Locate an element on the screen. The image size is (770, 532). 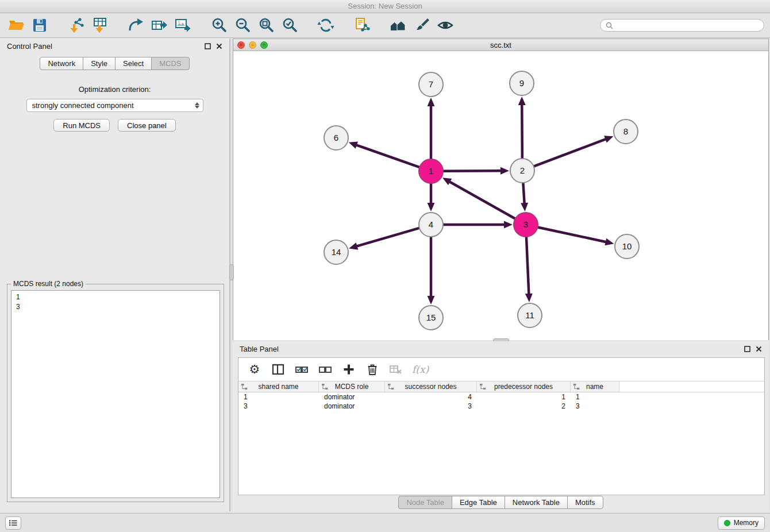
graph-node-1: 1 is located at coordinates (431, 171).